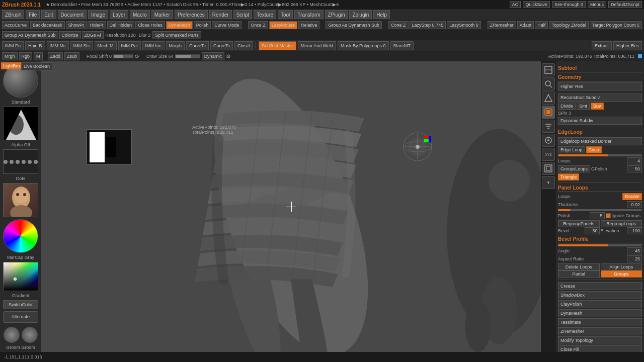 This screenshot has height=362, width=644. What do you see at coordinates (600, 322) in the screenshot?
I see `tessimate-btn: Tessimate` at bounding box center [600, 322].